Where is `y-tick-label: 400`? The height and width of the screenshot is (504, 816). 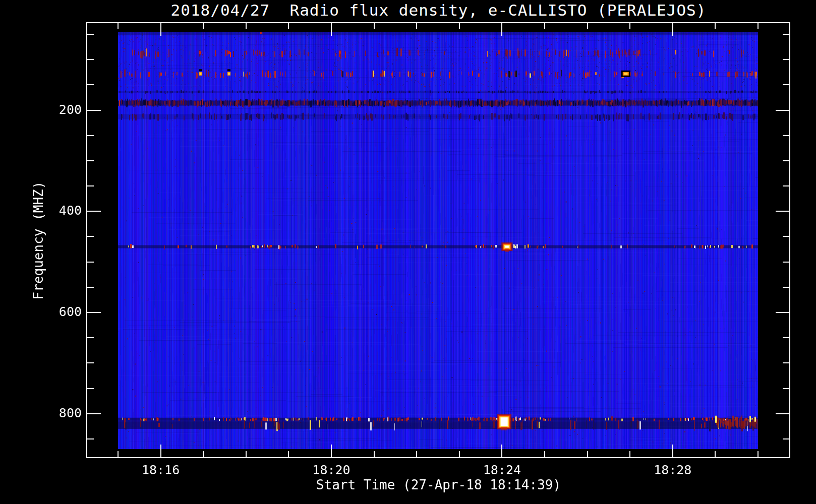
y-tick-label: 400 is located at coordinates (54, 211).